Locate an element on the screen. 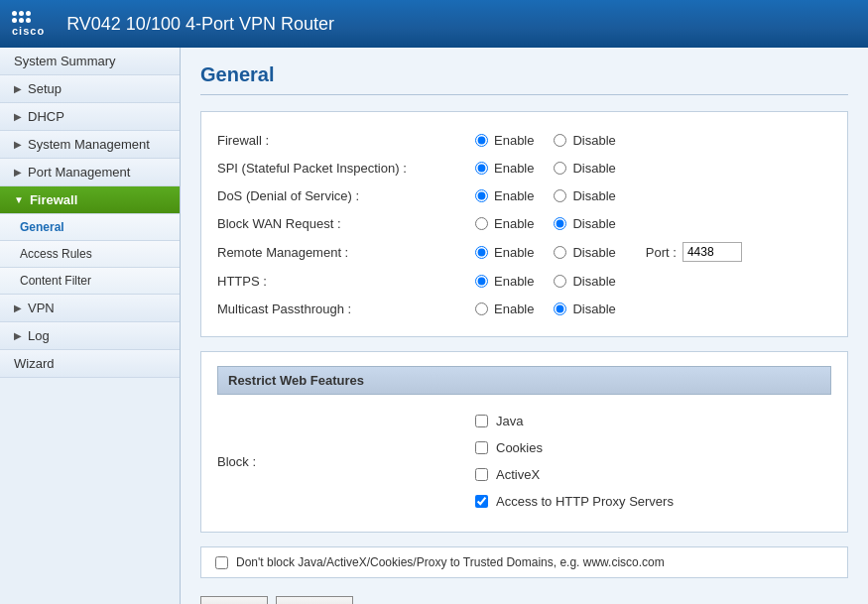 This screenshot has width=868, height=604. proxy-row: Access to HTTP Proxy Servers is located at coordinates (574, 502).